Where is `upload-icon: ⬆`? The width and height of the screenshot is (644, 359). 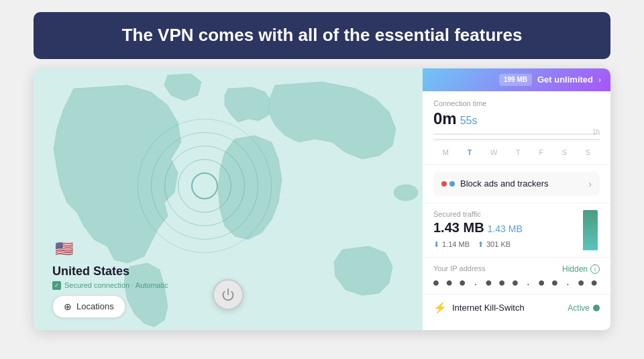
upload-icon: ⬆ is located at coordinates (480, 244).